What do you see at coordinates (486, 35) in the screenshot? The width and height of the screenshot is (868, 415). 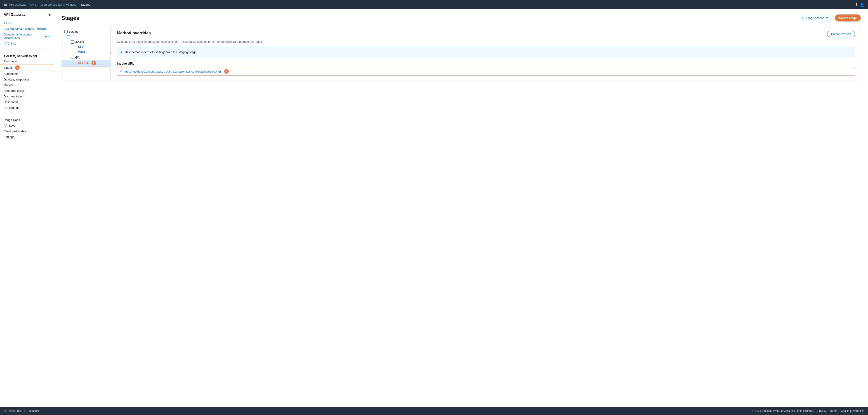 I see `detail-header-row: Method overrides Create override` at bounding box center [486, 35].